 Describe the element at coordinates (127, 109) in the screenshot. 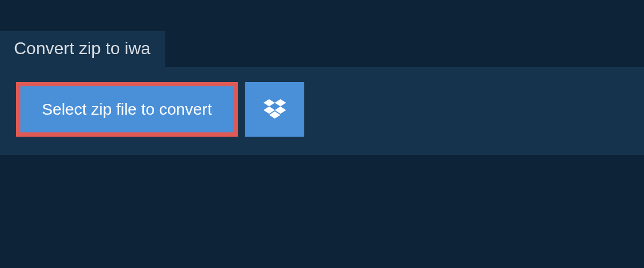

I see `select-file-label: Select zip file to convert` at that location.